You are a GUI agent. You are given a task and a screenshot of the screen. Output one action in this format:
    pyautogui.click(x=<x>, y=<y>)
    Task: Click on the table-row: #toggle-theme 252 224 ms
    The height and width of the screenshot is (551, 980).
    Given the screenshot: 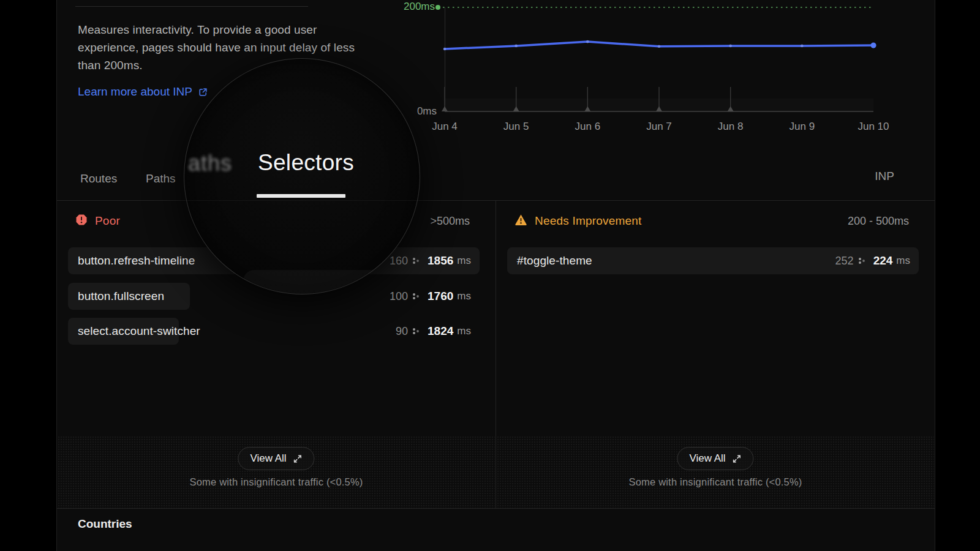 What is the action you would take?
    pyautogui.click(x=713, y=261)
    